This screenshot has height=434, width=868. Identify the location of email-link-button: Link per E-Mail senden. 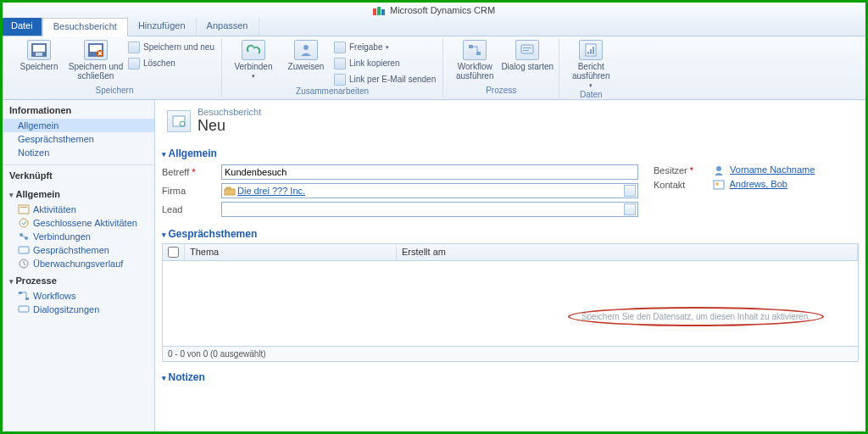
(385, 80).